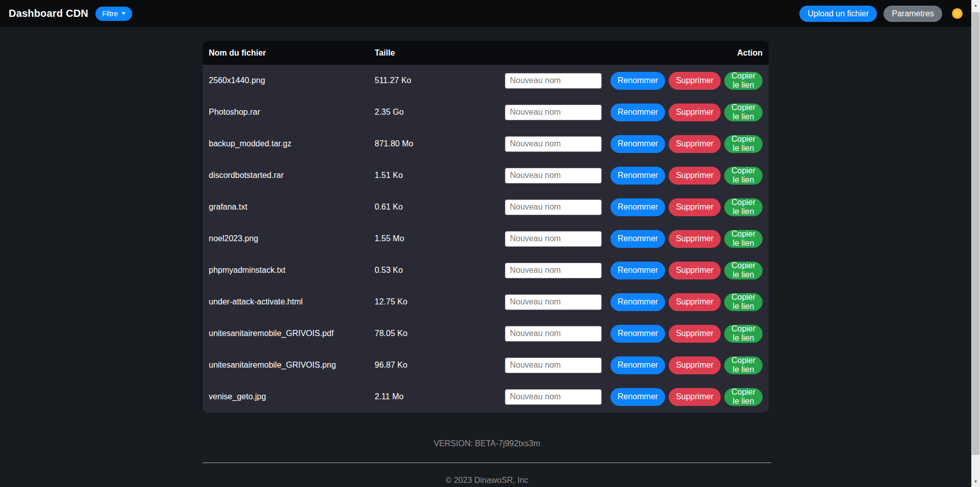 The width and height of the screenshot is (980, 487). I want to click on file-name: backup_modded.tar.gz, so click(292, 144).